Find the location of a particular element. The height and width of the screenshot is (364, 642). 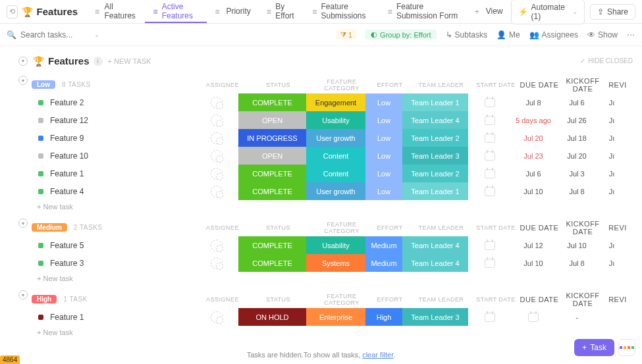

task-row: Feature 2COMPLETEEngagementLowTeam Leade… is located at coordinates (321, 103).